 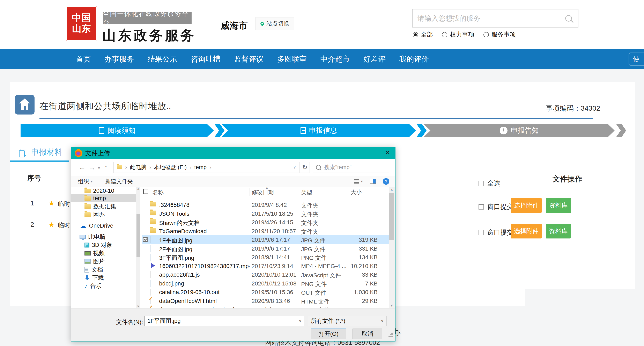 I want to click on file-row: TxGameDownload 2019/11/20 18:57 文件夹, so click(x=266, y=231).